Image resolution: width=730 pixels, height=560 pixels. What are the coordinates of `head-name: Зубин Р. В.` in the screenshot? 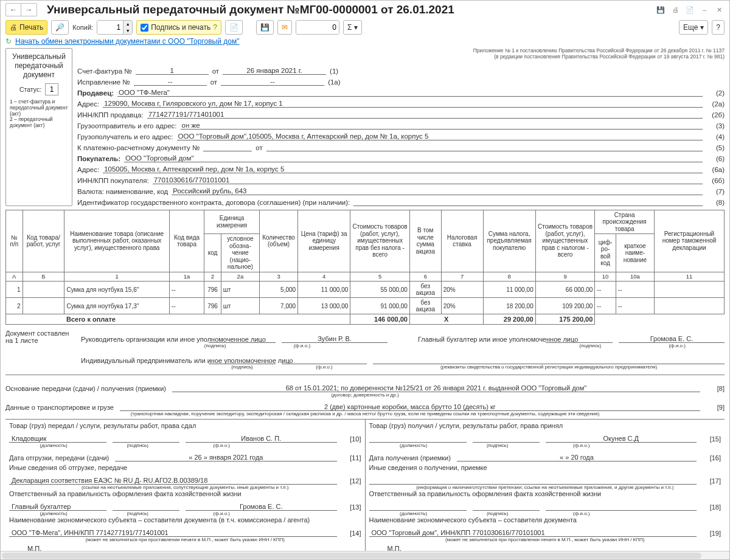 It's located at (335, 339).